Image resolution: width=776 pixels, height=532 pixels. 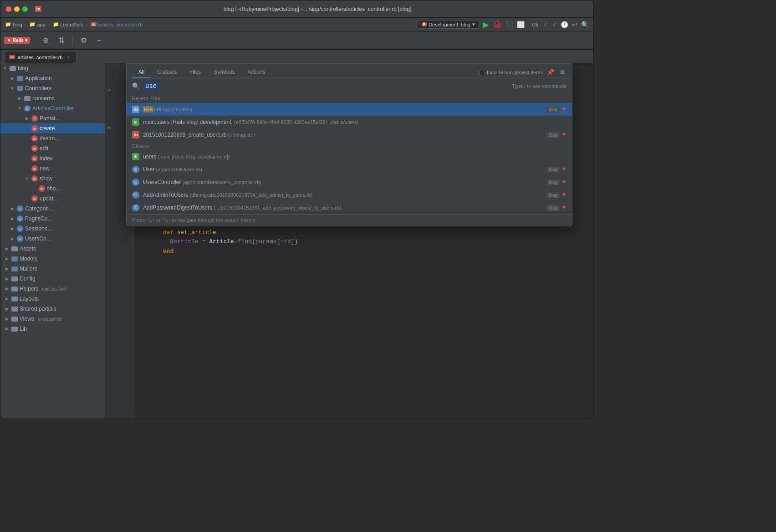 I want to click on sidebar-item-concerns: concerns, so click(x=53, y=98).